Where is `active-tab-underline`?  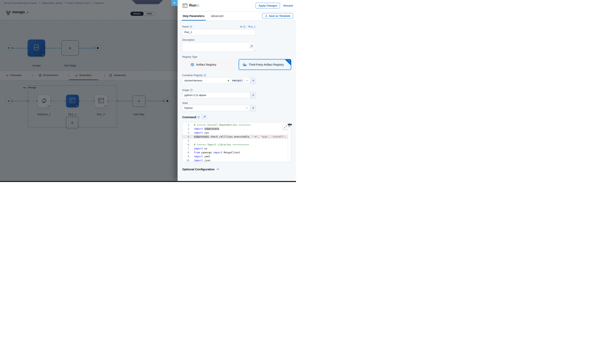 active-tab-underline is located at coordinates (194, 20).